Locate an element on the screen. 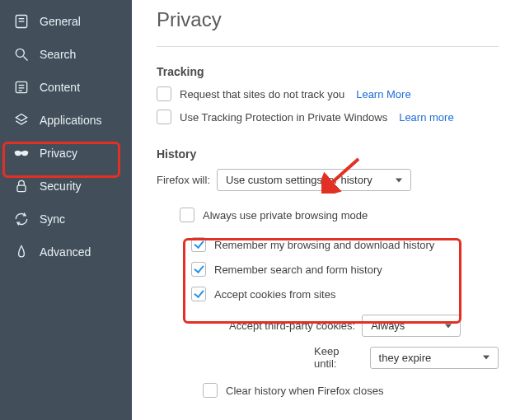 The image size is (520, 420). private-mode-label: Always use private browsing mode is located at coordinates (285, 216).